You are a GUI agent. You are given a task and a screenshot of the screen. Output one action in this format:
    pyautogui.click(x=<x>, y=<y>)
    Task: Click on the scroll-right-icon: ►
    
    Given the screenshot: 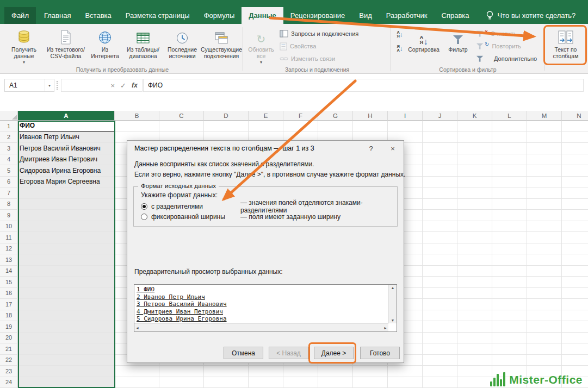 What is the action you would take?
    pyautogui.click(x=385, y=328)
    